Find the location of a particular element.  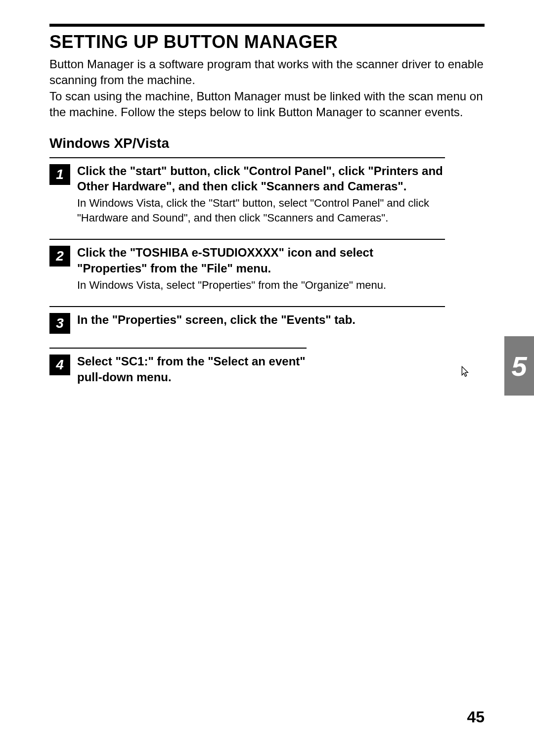

intro-line-1: Button Manager is a software program tha… is located at coordinates (267, 72).